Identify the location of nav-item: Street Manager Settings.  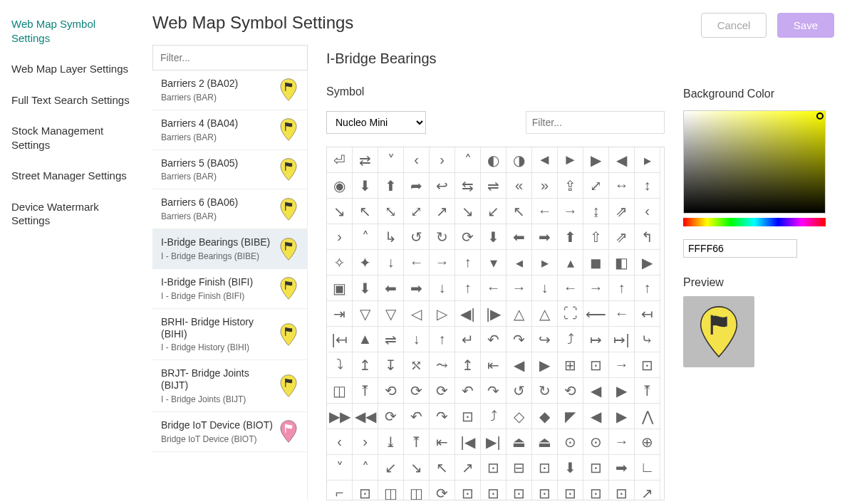
(77, 180).